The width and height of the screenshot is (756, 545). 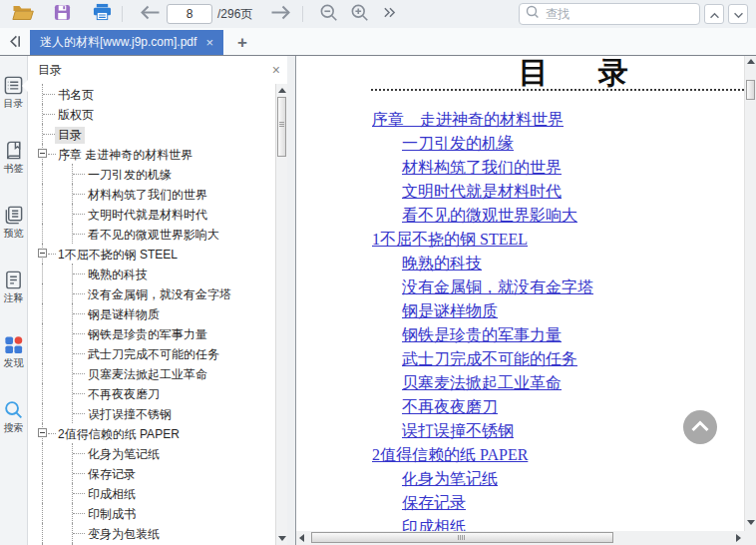 I want to click on doc-toc-link-text: 武士刀完成不可能的任务, so click(x=490, y=359).